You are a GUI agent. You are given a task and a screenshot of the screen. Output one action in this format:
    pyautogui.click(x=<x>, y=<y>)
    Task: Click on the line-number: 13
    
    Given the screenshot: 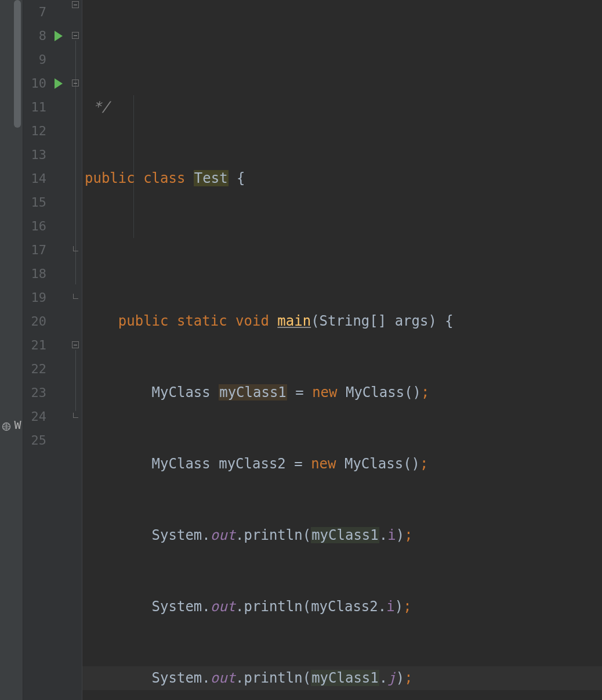 What is the action you would take?
    pyautogui.click(x=35, y=154)
    